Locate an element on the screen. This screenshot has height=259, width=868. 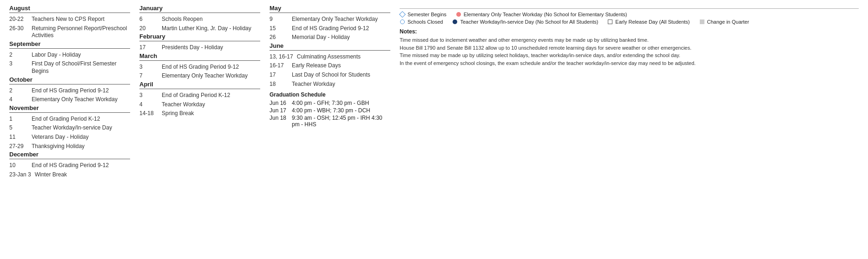
calendar-row: 26Memorial Day - Holiday is located at coordinates (330, 38).